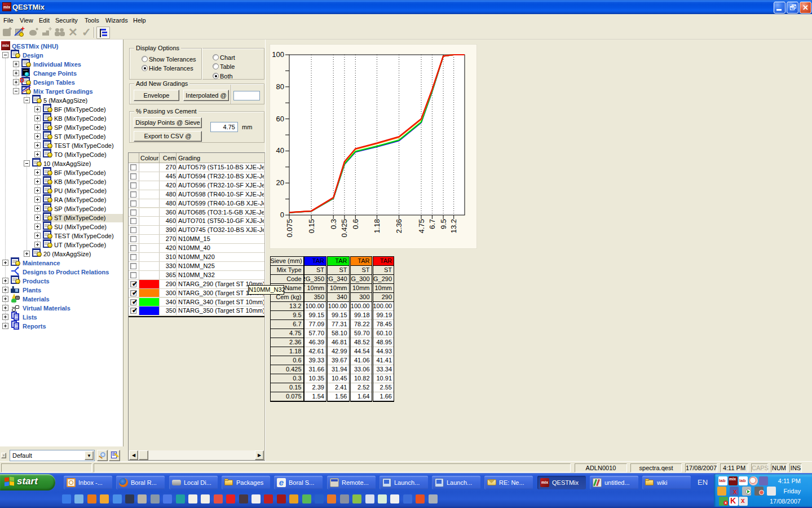  What do you see at coordinates (311, 226) in the screenshot?
I see `svg-text: 0.15` at bounding box center [311, 226].